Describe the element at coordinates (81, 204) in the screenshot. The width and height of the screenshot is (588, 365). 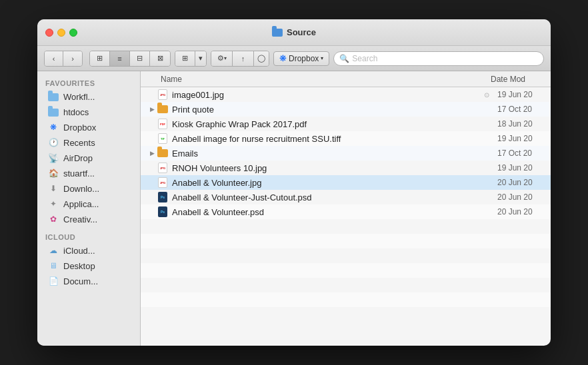
I see `sidebar-item-applications-label: Applica...` at that location.